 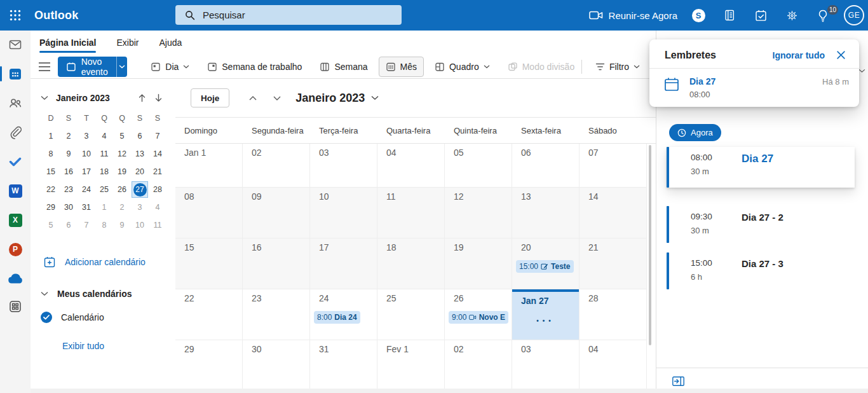 What do you see at coordinates (618, 67) in the screenshot?
I see `filter-button: Filtro` at bounding box center [618, 67].